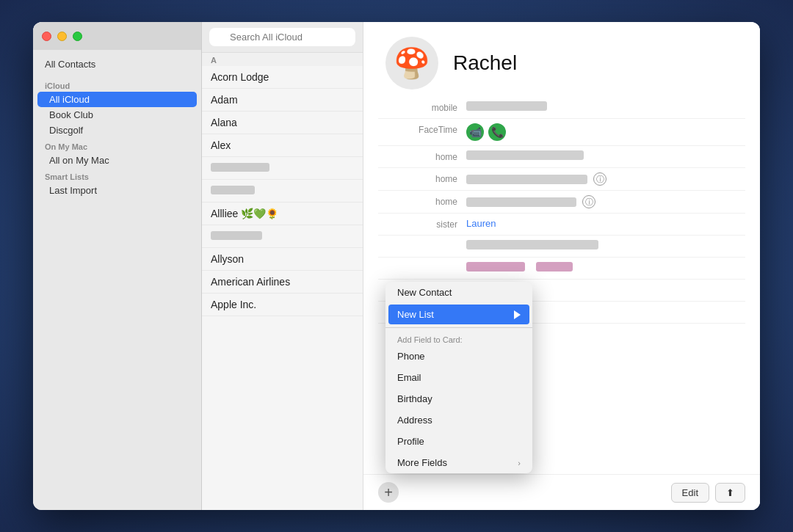  Describe the element at coordinates (459, 377) in the screenshot. I see `dropdown-menu: New Contact New List Add Field to Card: …` at that location.